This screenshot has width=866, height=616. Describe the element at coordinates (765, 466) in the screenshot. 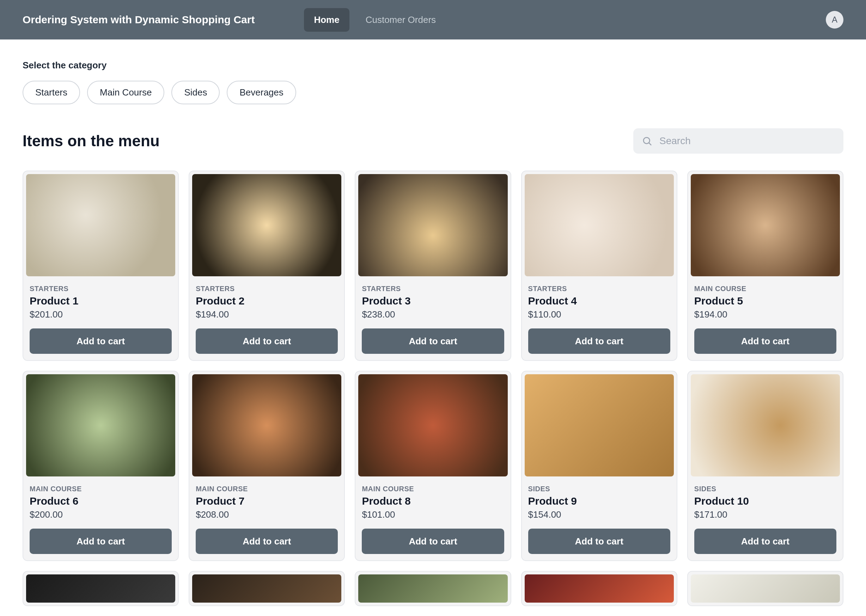

I see `product-card: SIDES Product 10 $171.00 Add to cart` at that location.